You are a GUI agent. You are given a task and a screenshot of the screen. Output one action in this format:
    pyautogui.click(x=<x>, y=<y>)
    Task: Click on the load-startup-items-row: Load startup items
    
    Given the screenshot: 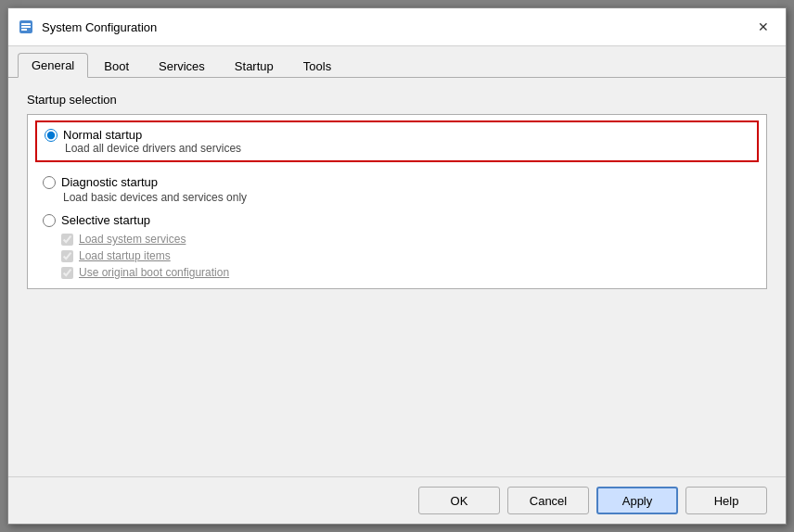 What is the action you would take?
    pyautogui.click(x=406, y=256)
    